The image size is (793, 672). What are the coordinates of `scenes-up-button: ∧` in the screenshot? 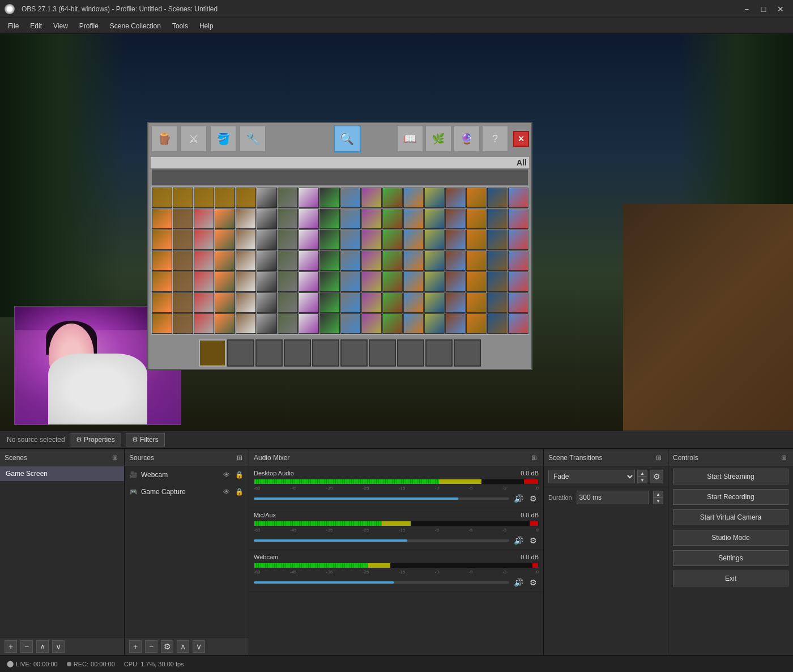 It's located at (42, 647).